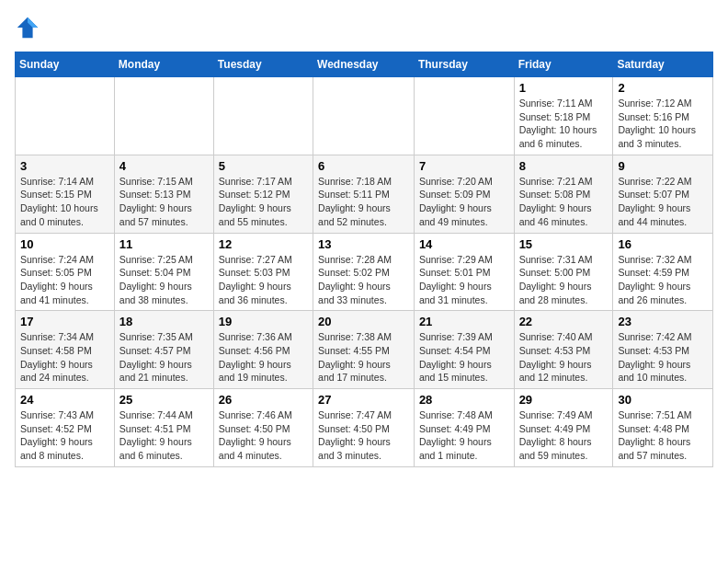 This screenshot has height=563, width=728. I want to click on day-number: 22, so click(564, 322).